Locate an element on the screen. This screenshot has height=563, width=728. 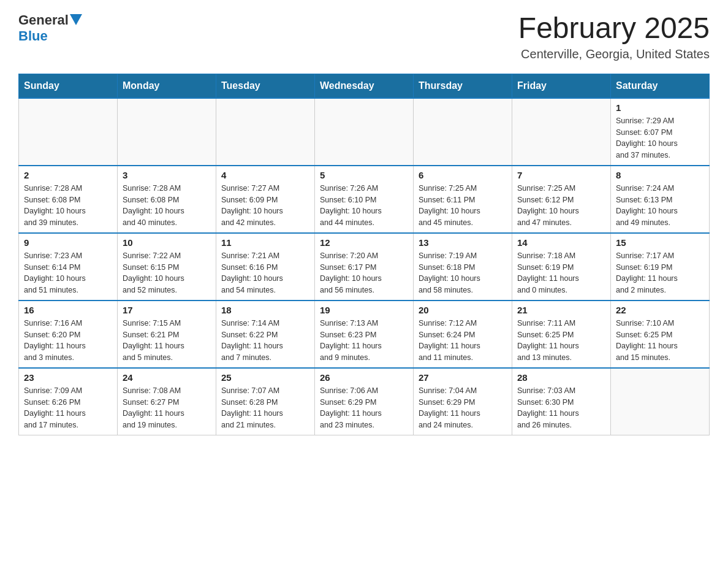
calendar-day-cell: 19Sunrise: 7:13 AMSunset: 6:23 PMDayligh… is located at coordinates (364, 334).